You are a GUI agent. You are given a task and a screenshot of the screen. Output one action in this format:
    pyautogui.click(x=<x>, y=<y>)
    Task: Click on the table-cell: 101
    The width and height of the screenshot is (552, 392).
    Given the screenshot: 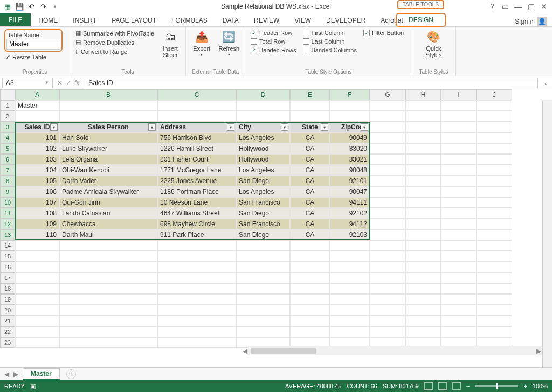 What is the action you would take?
    pyautogui.click(x=37, y=138)
    